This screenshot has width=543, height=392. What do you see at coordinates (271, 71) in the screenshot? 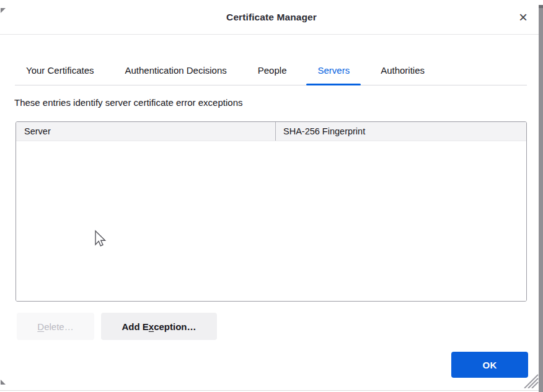
I see `tab-strip: Your Certificates Authentication Decisio…` at bounding box center [271, 71].